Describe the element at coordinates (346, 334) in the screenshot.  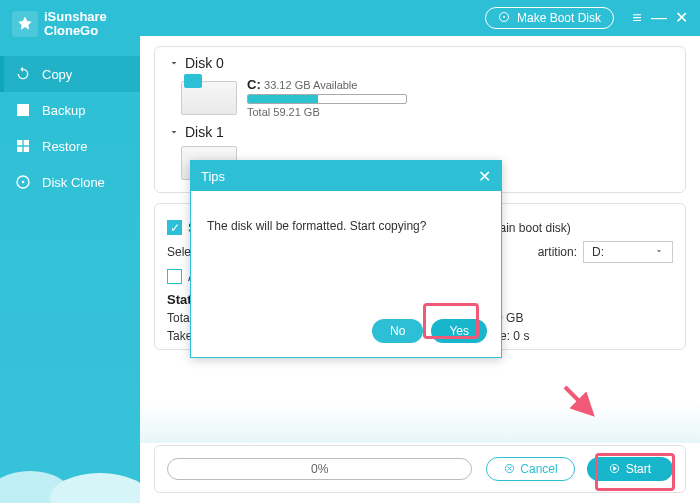
I see `dialog-footer: No Yes` at that location.